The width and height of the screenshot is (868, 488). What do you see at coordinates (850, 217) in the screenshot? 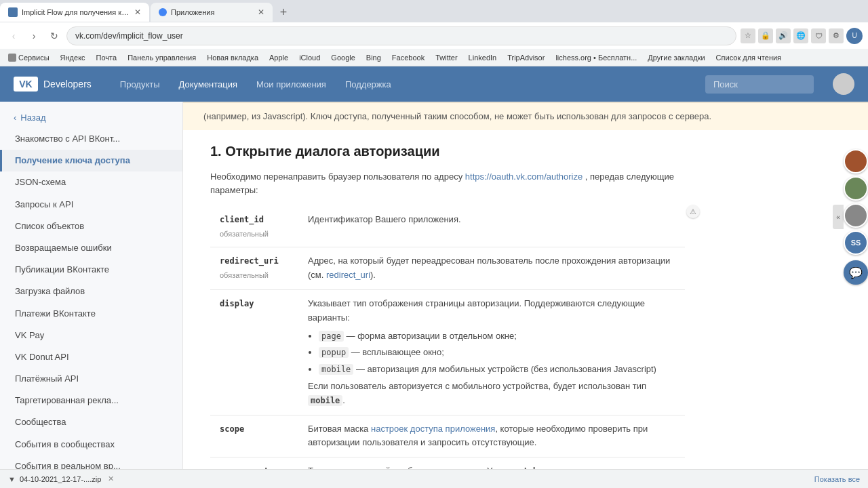
I see `right-float-panel: « SS 💬` at bounding box center [850, 217].